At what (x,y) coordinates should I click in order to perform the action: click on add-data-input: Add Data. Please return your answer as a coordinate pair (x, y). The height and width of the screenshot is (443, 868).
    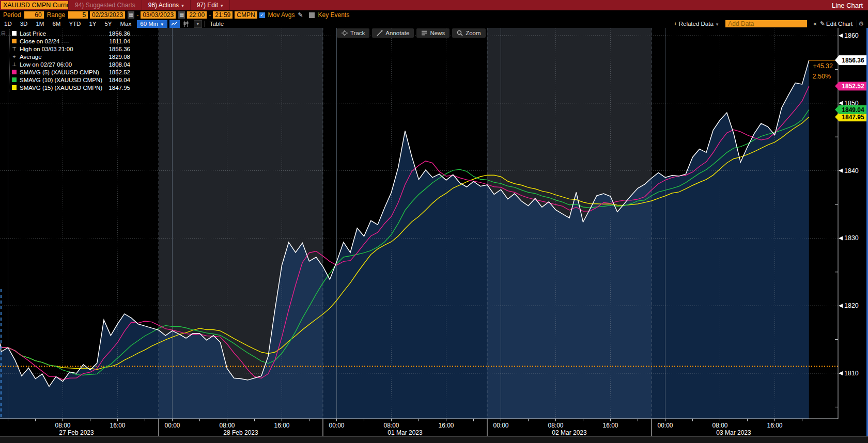
    Looking at the image, I should click on (766, 24).